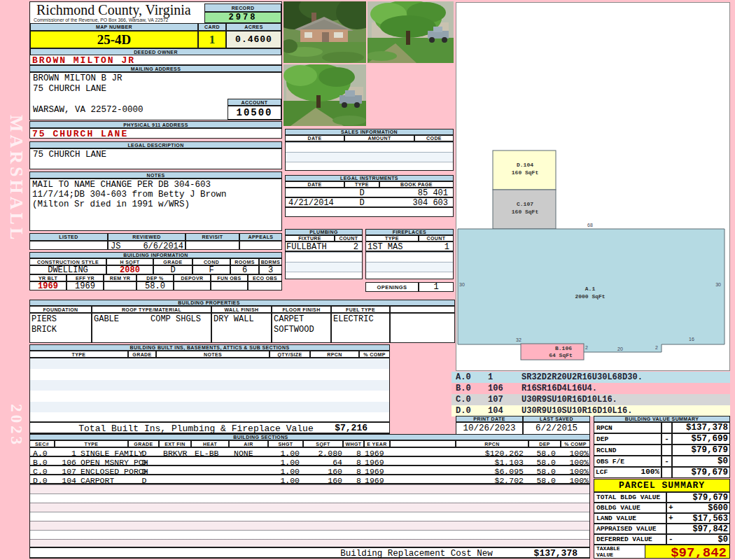 This screenshot has width=735, height=560. Describe the element at coordinates (658, 349) in the screenshot. I see `sketch-dim-2b: 2` at that location.